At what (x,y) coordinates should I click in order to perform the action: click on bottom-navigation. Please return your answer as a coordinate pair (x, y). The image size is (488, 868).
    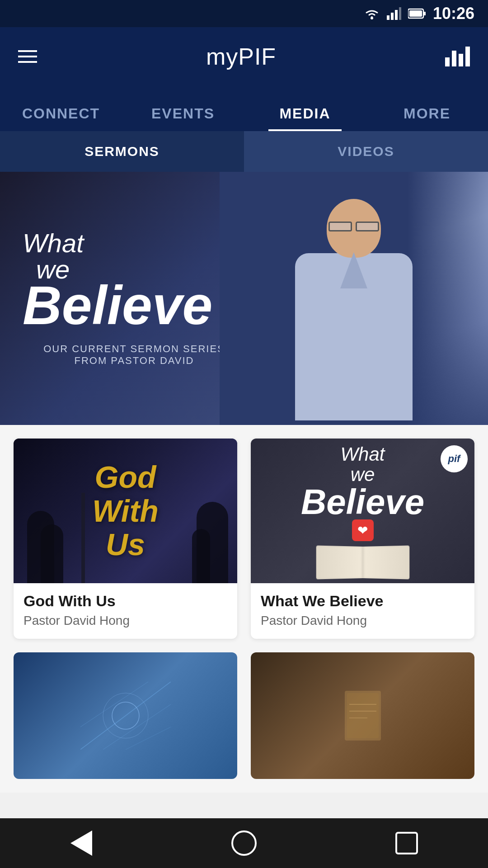
    Looking at the image, I should click on (244, 843).